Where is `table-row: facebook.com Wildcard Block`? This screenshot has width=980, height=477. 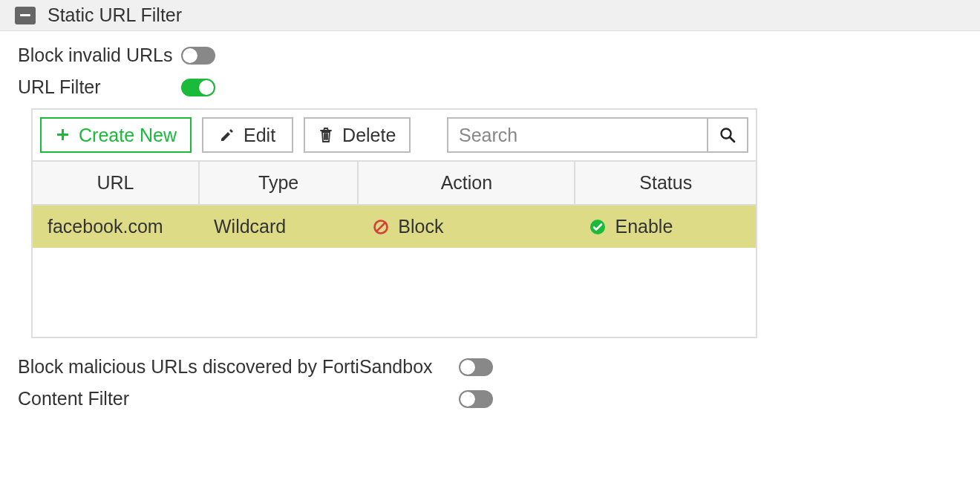
table-row: facebook.com Wildcard Block is located at coordinates (394, 226).